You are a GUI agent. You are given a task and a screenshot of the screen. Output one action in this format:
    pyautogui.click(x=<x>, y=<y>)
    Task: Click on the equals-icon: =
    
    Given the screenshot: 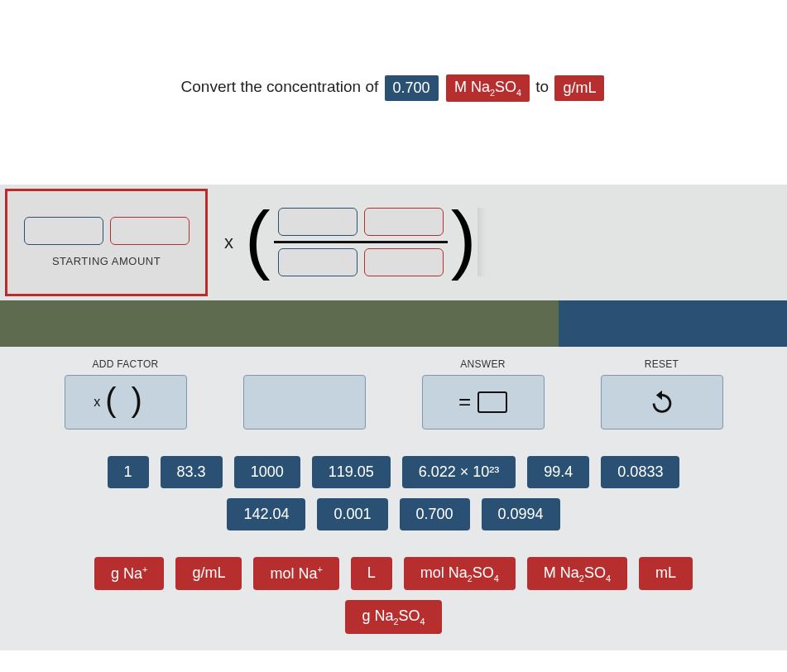 What is the action you would take?
    pyautogui.click(x=465, y=402)
    